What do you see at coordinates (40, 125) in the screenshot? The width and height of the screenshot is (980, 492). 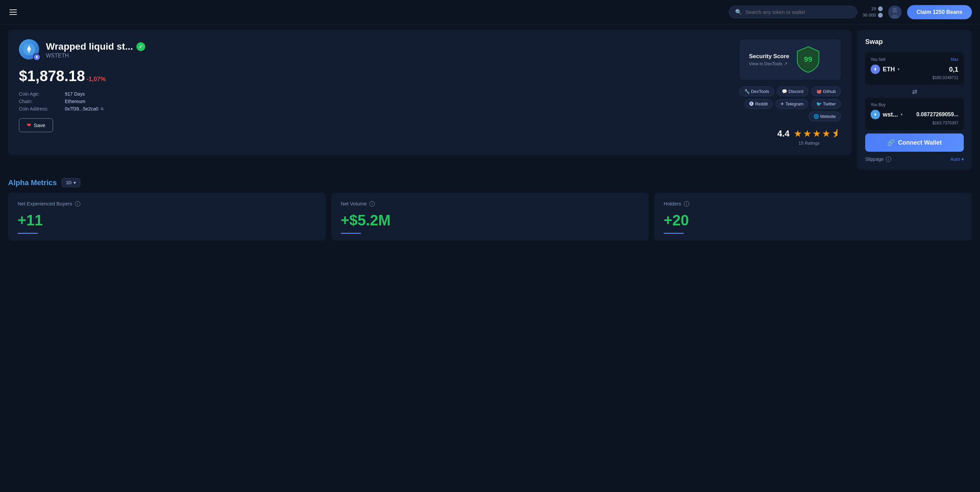 I see `save-label: Save` at bounding box center [40, 125].